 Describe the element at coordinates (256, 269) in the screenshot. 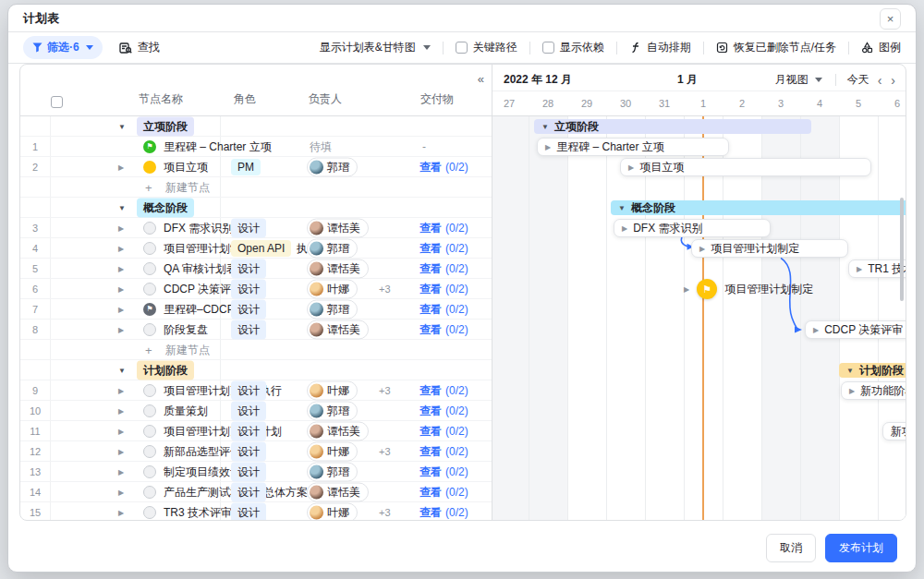

I see `table-row: 5▶QA 审核计划表设计谭恬美查看(0/2)` at that location.